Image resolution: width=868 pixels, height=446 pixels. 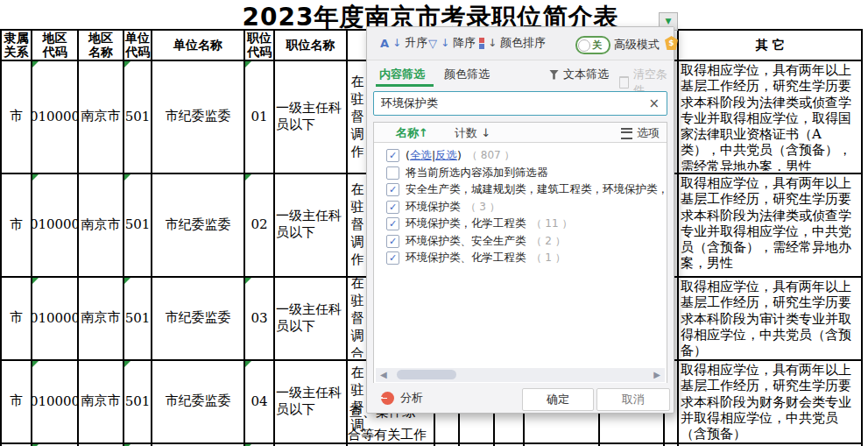 What do you see at coordinates (259, 44) in the screenshot?
I see `column-header: 职位 代码` at bounding box center [259, 44].